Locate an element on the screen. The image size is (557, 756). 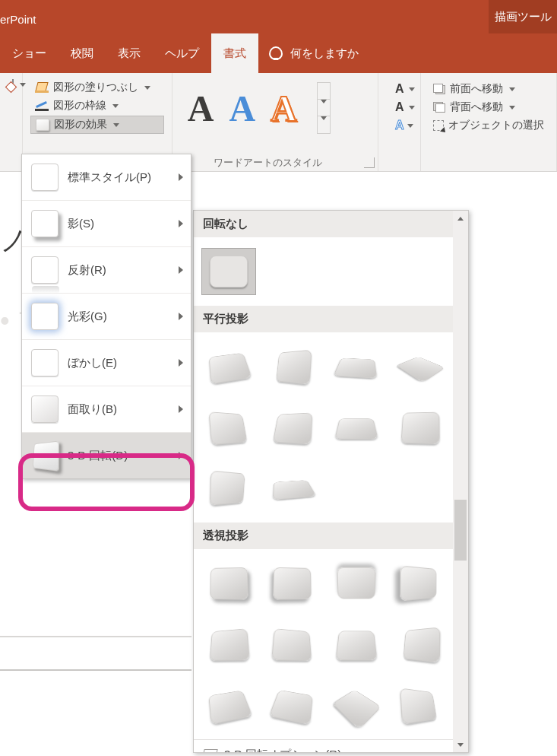
text-effects-button: A is located at coordinates (400, 125).